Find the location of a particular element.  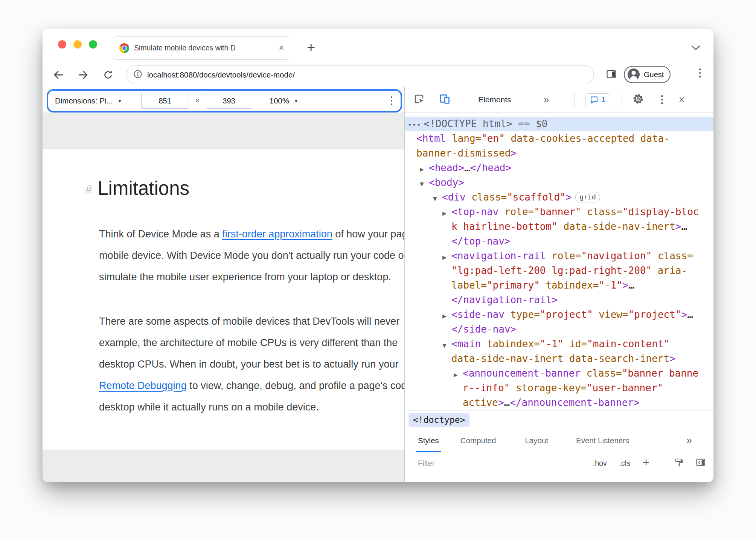

browser-tab: Simulate mobile devices with D × is located at coordinates (202, 48).